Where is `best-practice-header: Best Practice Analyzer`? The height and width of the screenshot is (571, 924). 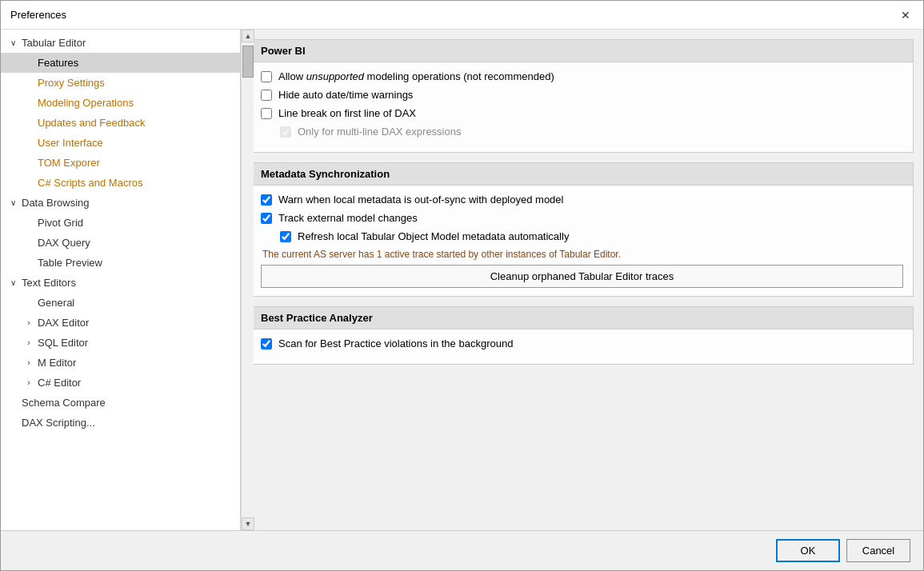
best-practice-header: Best Practice Analyzer is located at coordinates (582, 318).